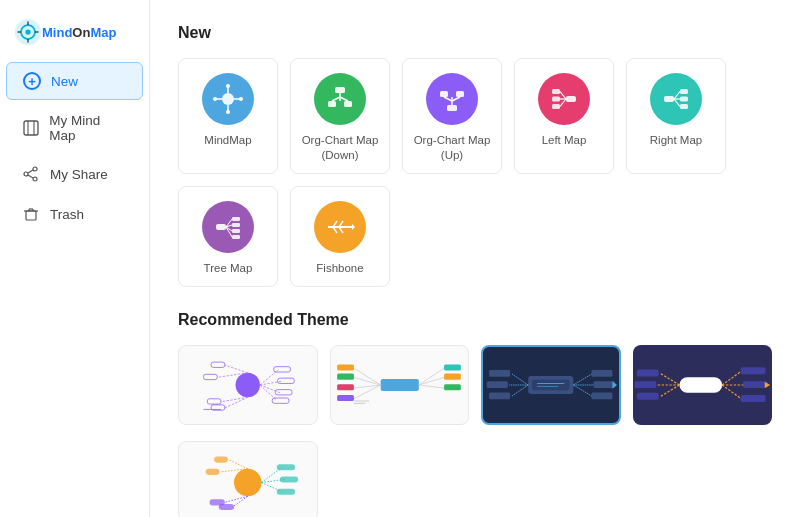 The width and height of the screenshot is (800, 517). I want to click on fishbone-label: Fishbone, so click(340, 268).